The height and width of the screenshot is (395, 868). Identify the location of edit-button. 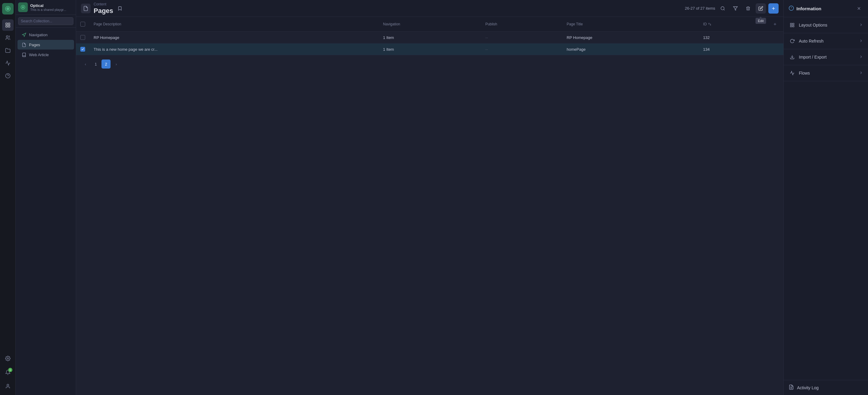
(761, 8).